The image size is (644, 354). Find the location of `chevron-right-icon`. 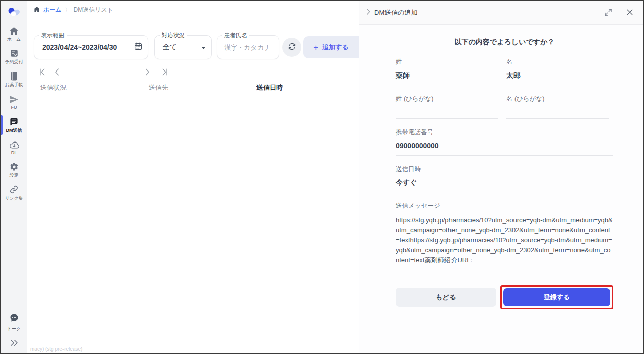

chevron-right-icon is located at coordinates (368, 13).